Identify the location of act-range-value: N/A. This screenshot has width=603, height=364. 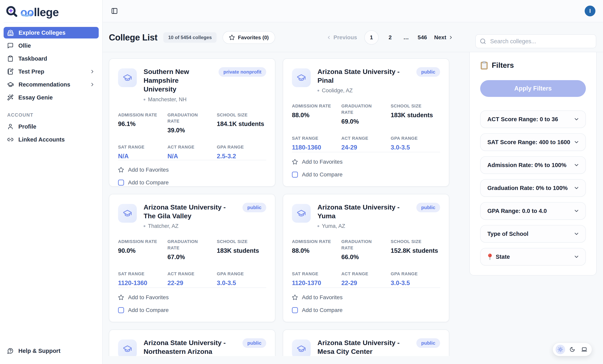
(192, 156).